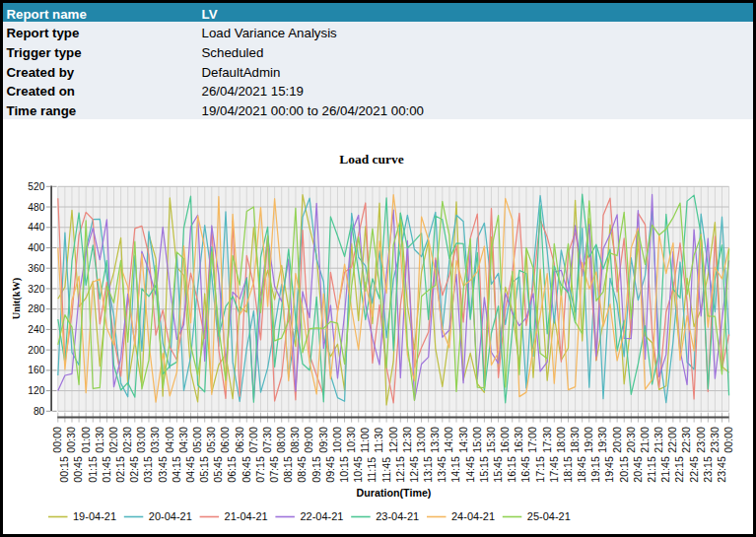 The image size is (756, 537). I want to click on svg-text: 13:00, so click(421, 439).